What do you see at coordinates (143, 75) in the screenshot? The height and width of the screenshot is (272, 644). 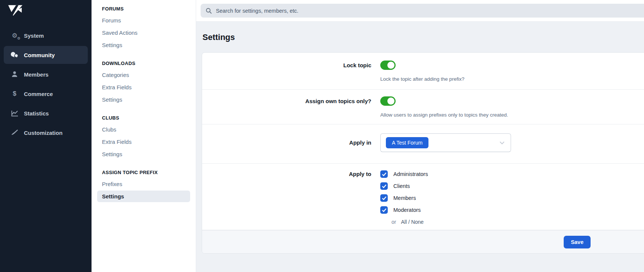 I see `nav-item-categories: Categories` at bounding box center [143, 75].